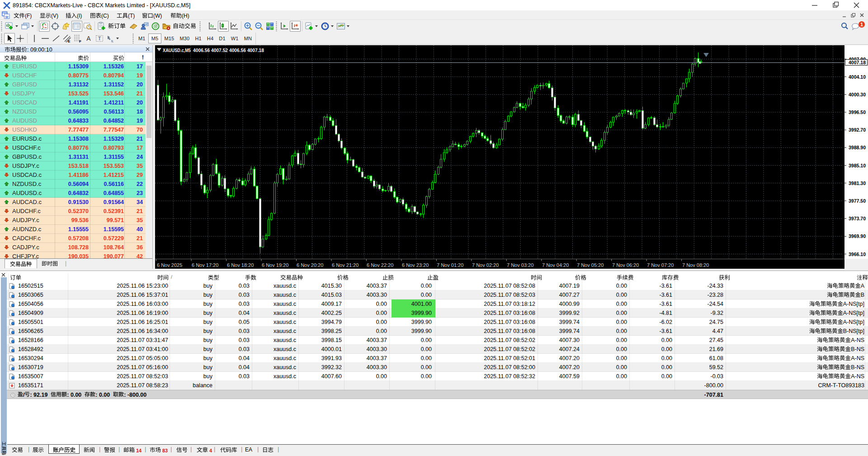 The height and width of the screenshot is (456, 868). Describe the element at coordinates (857, 77) in the screenshot. I see `svg-text: 4004.10` at that location.